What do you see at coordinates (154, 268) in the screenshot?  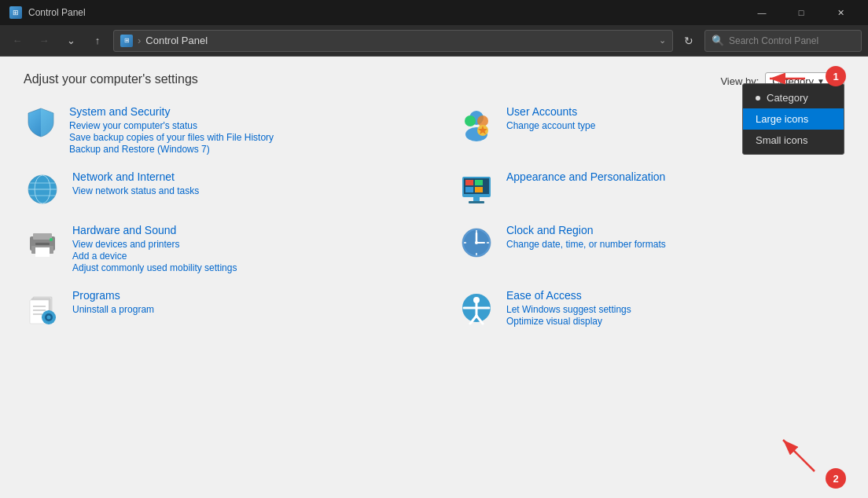 I see `hardware-link-3: Adjust commonly used mobility settings` at bounding box center [154, 268].